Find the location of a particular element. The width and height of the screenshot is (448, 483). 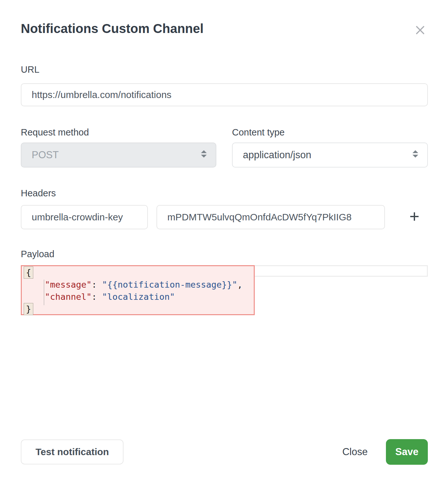

content-type-select: application/json is located at coordinates (330, 155).